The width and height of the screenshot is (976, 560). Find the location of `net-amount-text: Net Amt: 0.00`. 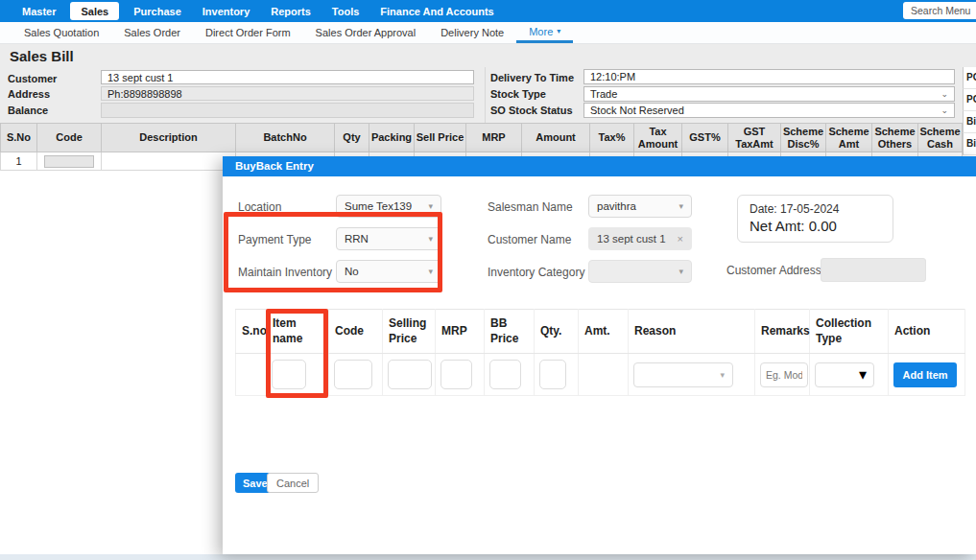

net-amount-text: Net Amt: 0.00 is located at coordinates (821, 226).